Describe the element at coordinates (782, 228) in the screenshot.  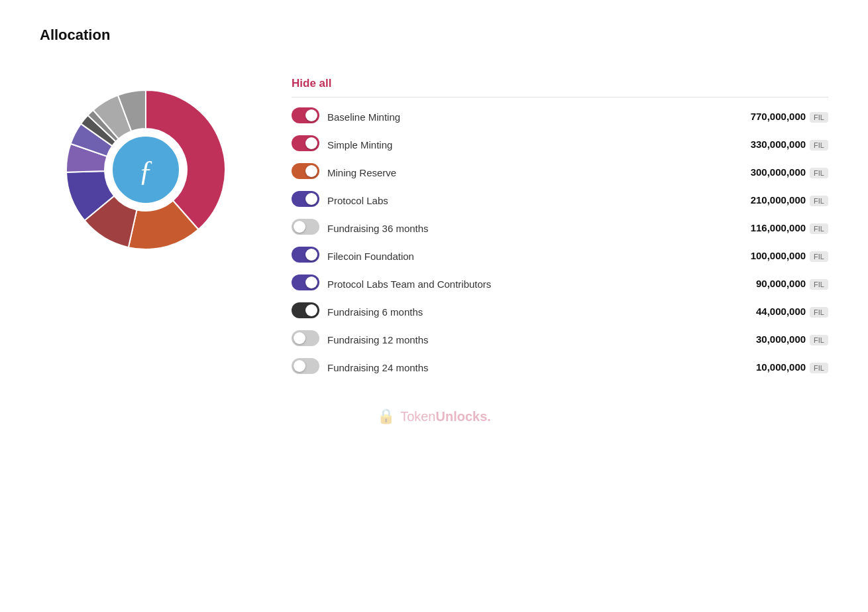
I see `item-value: 116,000,000FIL` at that location.